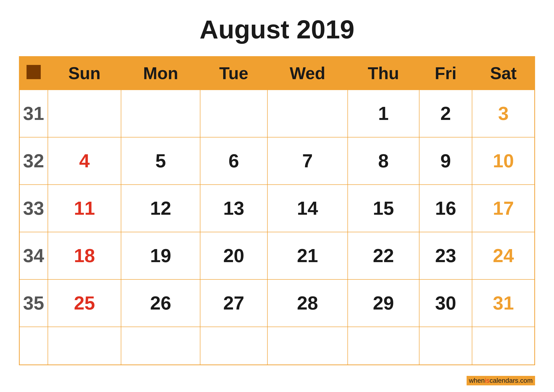 The width and height of the screenshot is (554, 392). Describe the element at coordinates (234, 256) in the screenshot. I see `day-cell: 20` at that location.